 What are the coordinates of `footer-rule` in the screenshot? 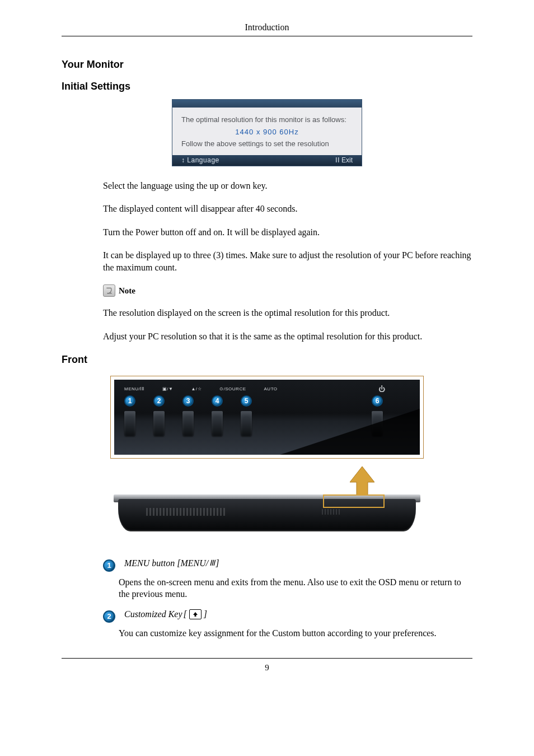 It's located at (267, 659).